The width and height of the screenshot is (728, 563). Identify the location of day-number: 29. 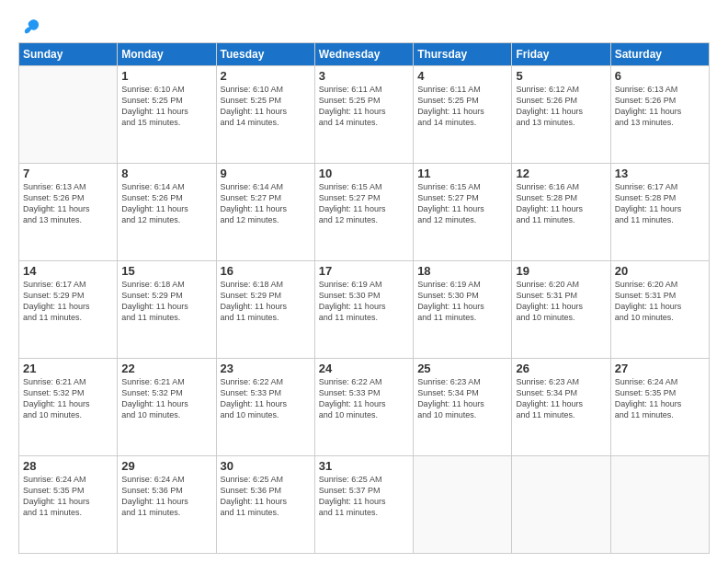
(166, 465).